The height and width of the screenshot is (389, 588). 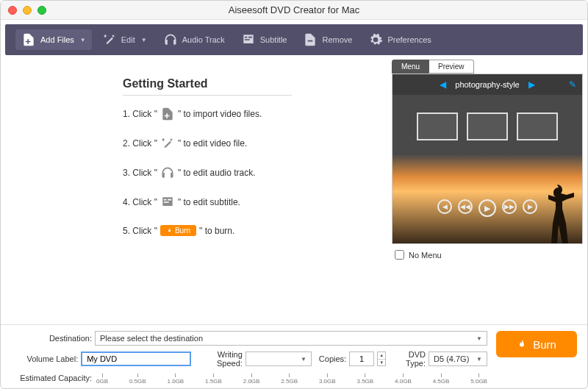 What do you see at coordinates (458, 359) in the screenshot?
I see `dvd-type-select: D5 (4.7G) ▼` at bounding box center [458, 359].